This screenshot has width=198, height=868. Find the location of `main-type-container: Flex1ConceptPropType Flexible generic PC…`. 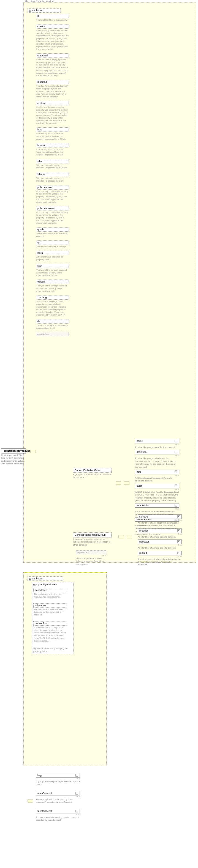

main-type-container: Flex1ConceptPropType Flexible generic PC… is located at coordinates (13, 457).